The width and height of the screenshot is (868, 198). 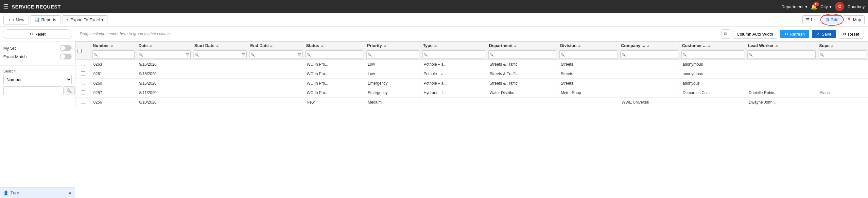 What do you see at coordinates (45, 20) in the screenshot?
I see `reports-button: 📊 Reports` at bounding box center [45, 20].